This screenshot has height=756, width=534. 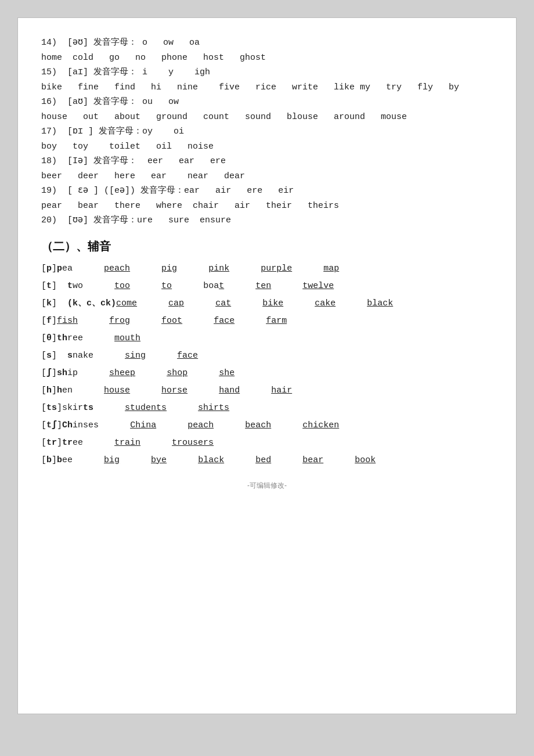 I want to click on row-b: [b]bee big bye black bed bear book, so click(x=267, y=460).